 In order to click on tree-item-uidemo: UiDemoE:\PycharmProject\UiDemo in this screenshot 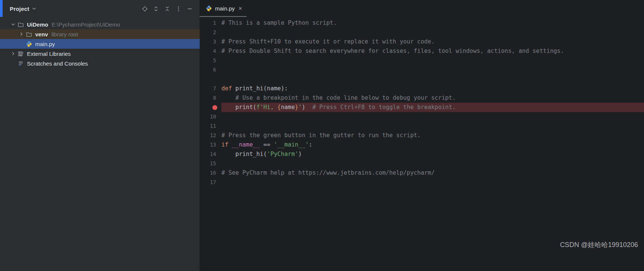, I will do `click(100, 24)`.